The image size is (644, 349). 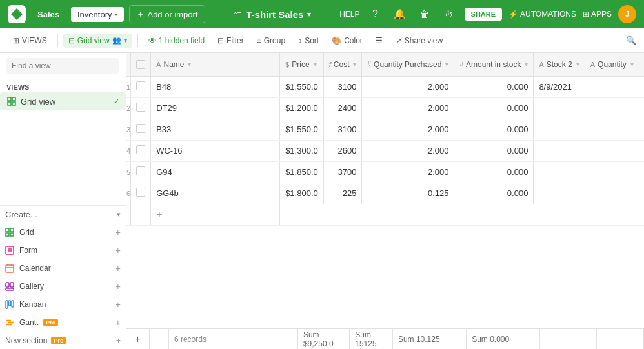 I want to click on create-kanban-item: Kanban +, so click(x=63, y=304).